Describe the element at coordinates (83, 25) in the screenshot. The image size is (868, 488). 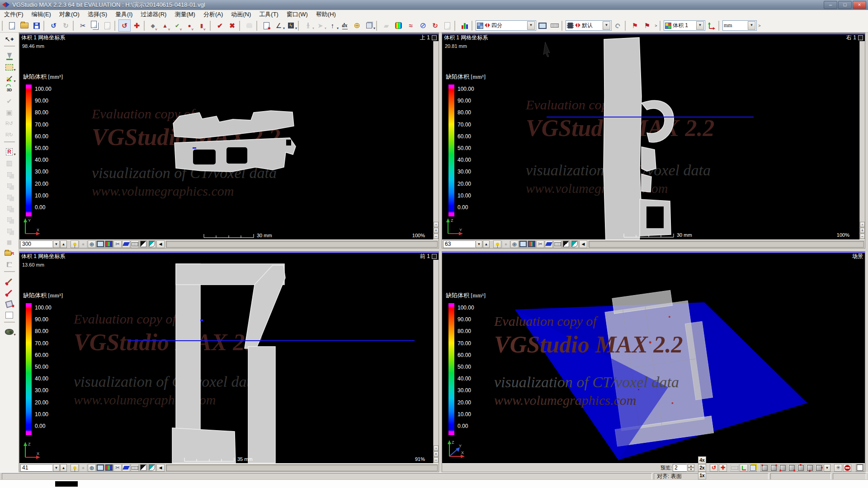
I see `cut-button: ✂` at that location.